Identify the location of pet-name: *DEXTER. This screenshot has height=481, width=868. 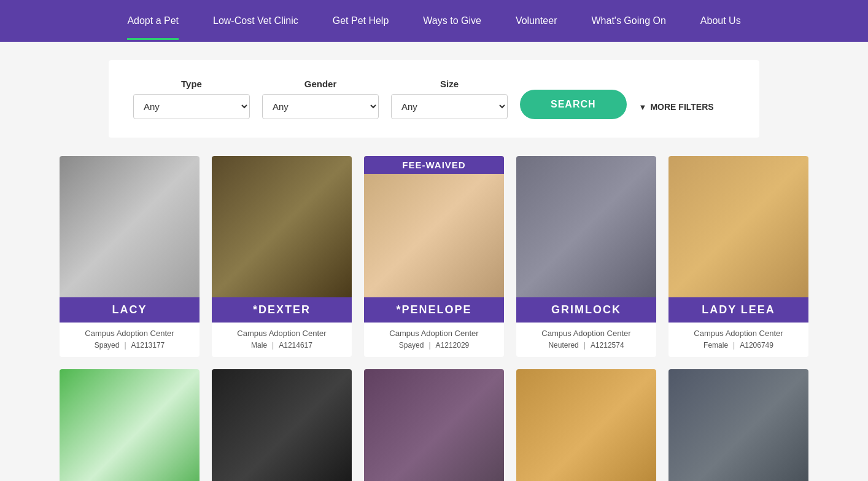
(282, 310).